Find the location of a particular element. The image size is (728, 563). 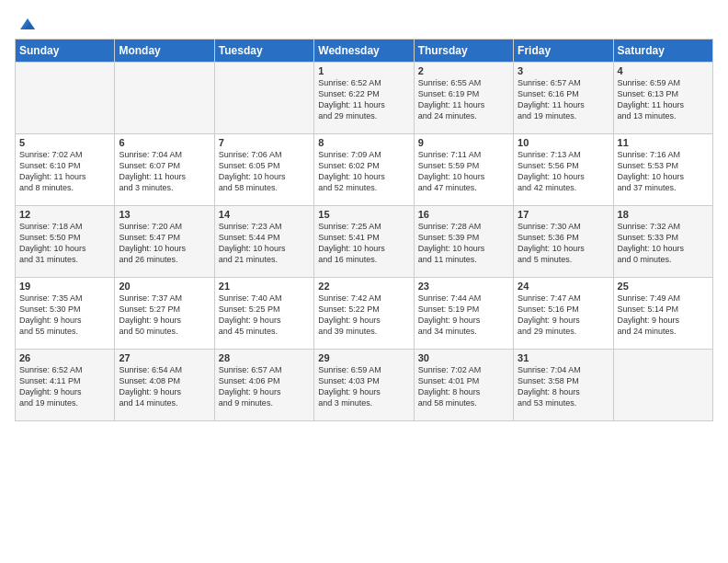

day-header-wednesday: Wednesday is located at coordinates (364, 52).